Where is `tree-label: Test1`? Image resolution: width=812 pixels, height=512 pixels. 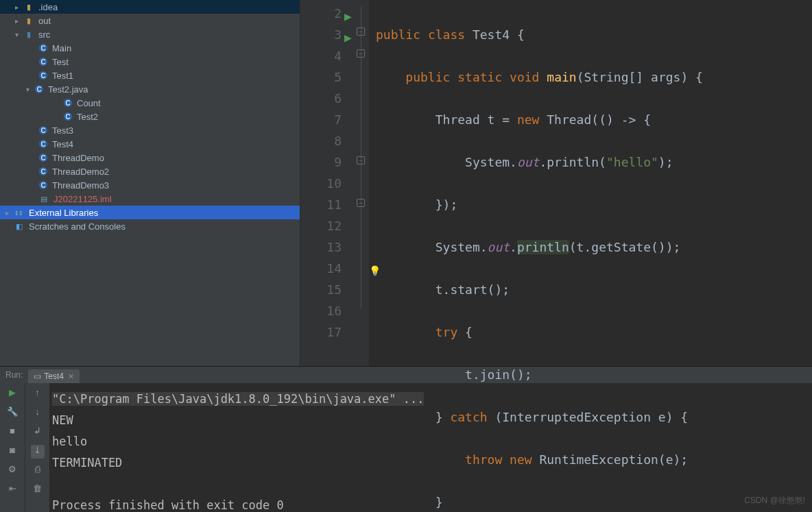
tree-label: Test1 is located at coordinates (63, 75).